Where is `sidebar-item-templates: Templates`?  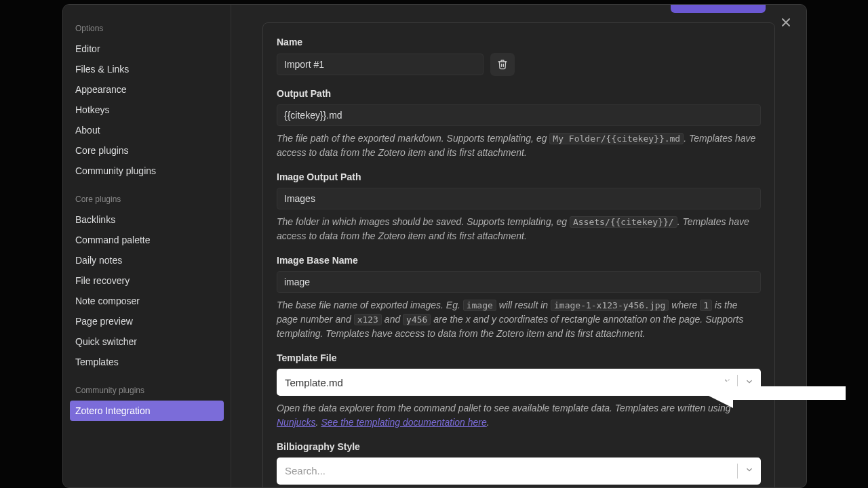
sidebar-item-templates: Templates is located at coordinates (146, 362).